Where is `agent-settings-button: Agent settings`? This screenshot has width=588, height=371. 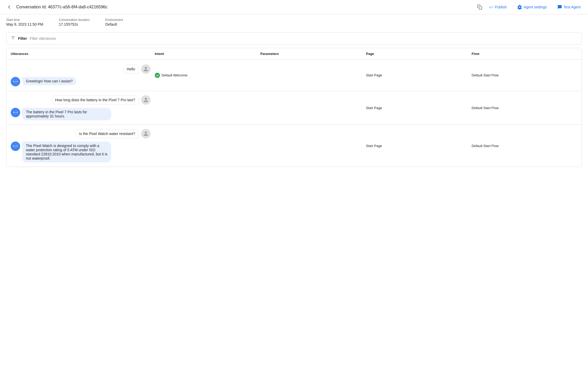 agent-settings-button: Agent settings is located at coordinates (532, 7).